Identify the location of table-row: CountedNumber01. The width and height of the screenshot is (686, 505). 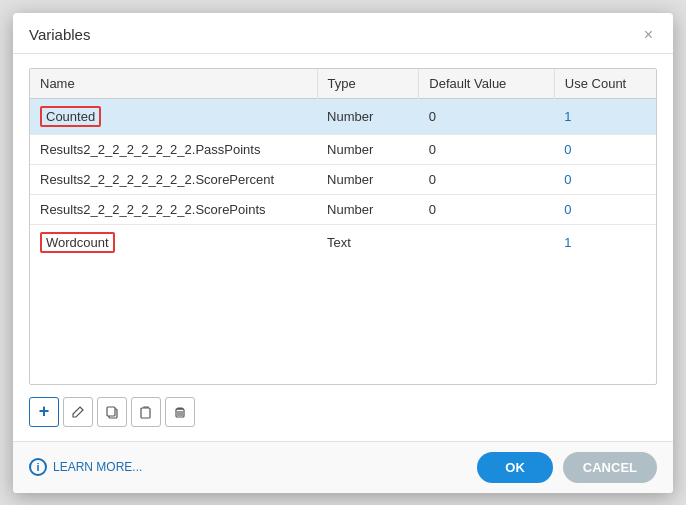
(343, 116).